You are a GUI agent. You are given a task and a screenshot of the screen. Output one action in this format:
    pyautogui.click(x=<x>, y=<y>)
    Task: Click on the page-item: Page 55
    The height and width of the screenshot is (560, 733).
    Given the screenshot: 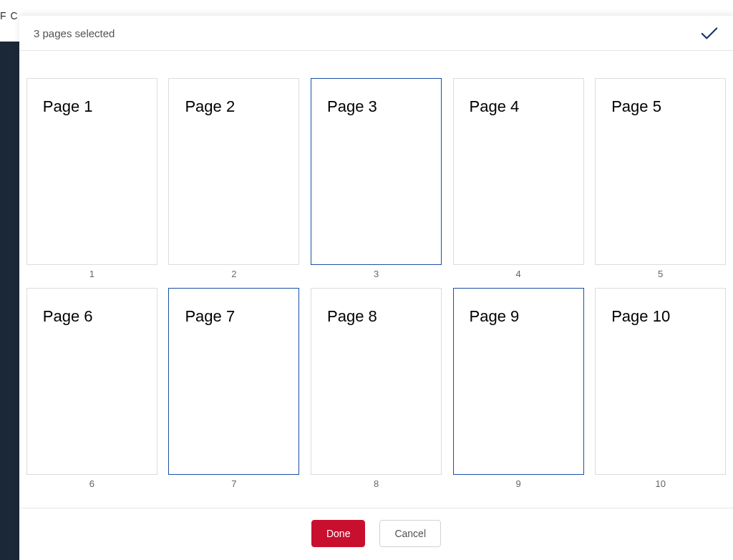 What is the action you would take?
    pyautogui.click(x=660, y=179)
    